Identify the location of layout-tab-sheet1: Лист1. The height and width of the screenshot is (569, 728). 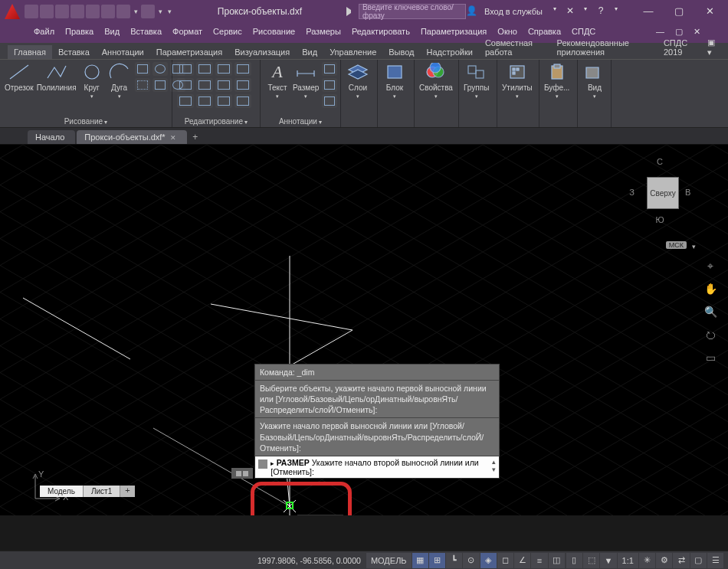
(102, 492).